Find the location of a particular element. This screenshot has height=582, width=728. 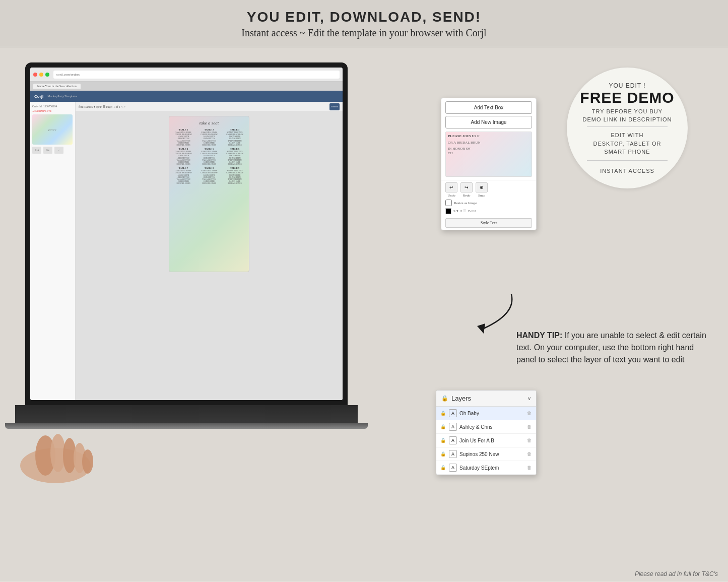

panel-icons-row: ↩ Undo ↪ Redo ⊕ Snap is located at coordinates (489, 190).